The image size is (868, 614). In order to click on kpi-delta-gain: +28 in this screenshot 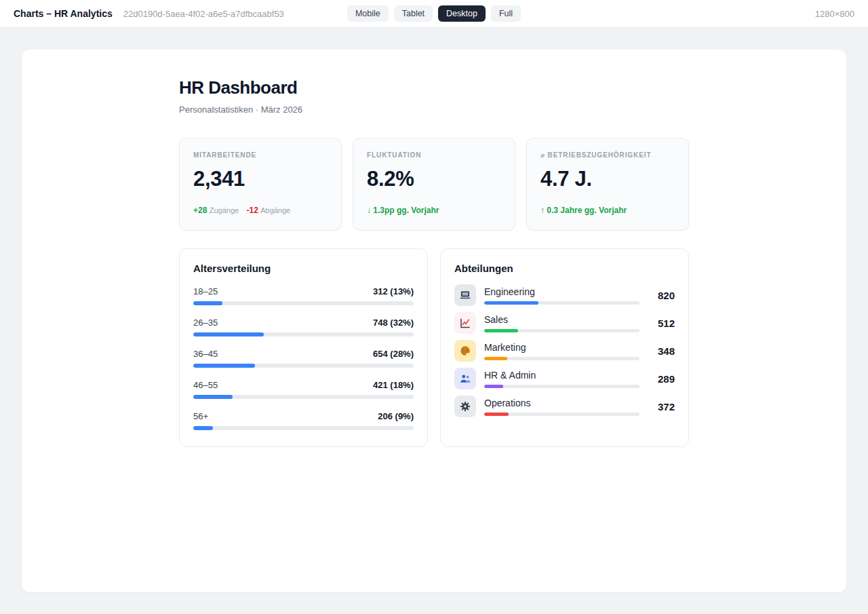, I will do `click(200, 210)`.